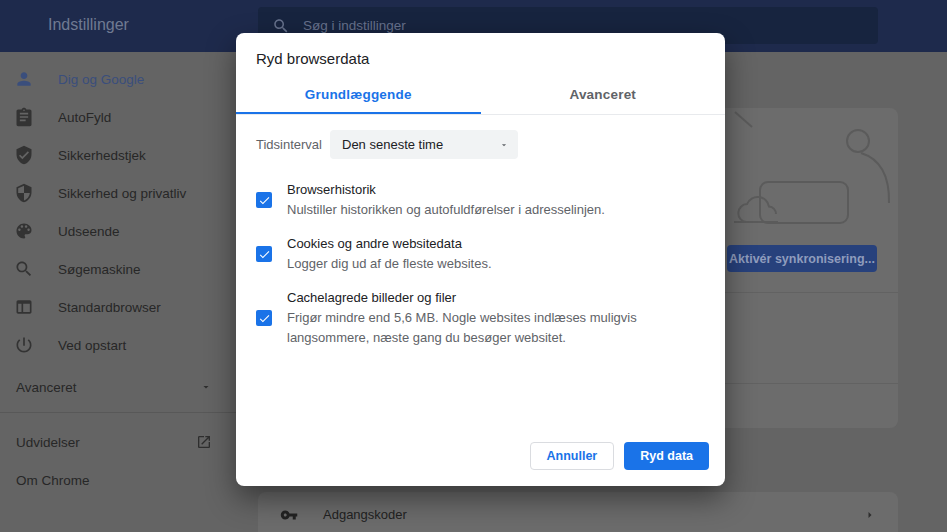  I want to click on dialog-footer: Annuller Ryd data, so click(480, 457).